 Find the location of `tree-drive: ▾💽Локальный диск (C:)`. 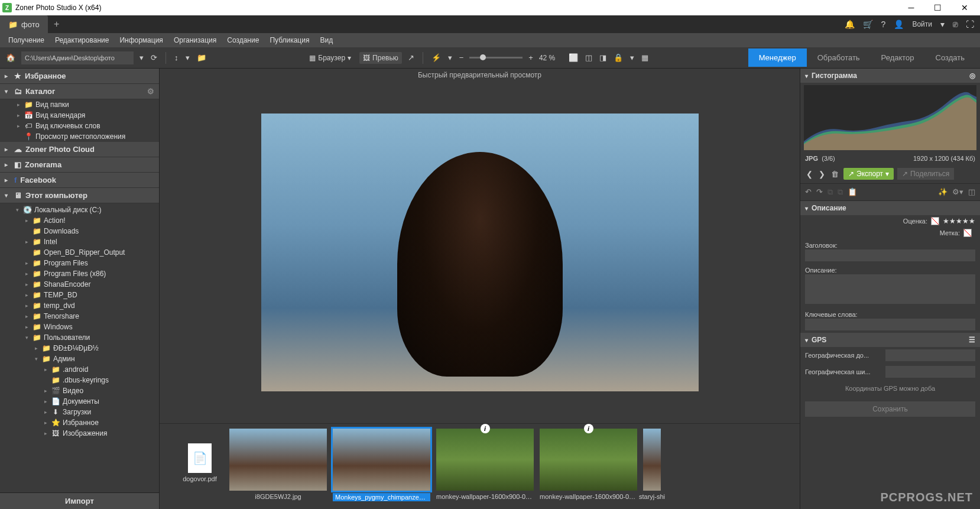

tree-drive: ▾💽Локальный диск (C:) is located at coordinates (79, 210).